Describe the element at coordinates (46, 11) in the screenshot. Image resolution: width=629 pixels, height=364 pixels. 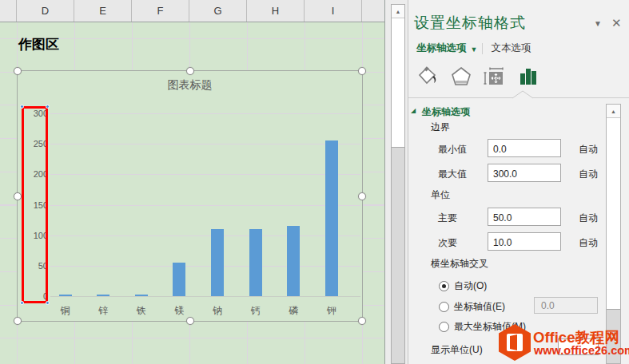
I see `column-header-D: D` at that location.